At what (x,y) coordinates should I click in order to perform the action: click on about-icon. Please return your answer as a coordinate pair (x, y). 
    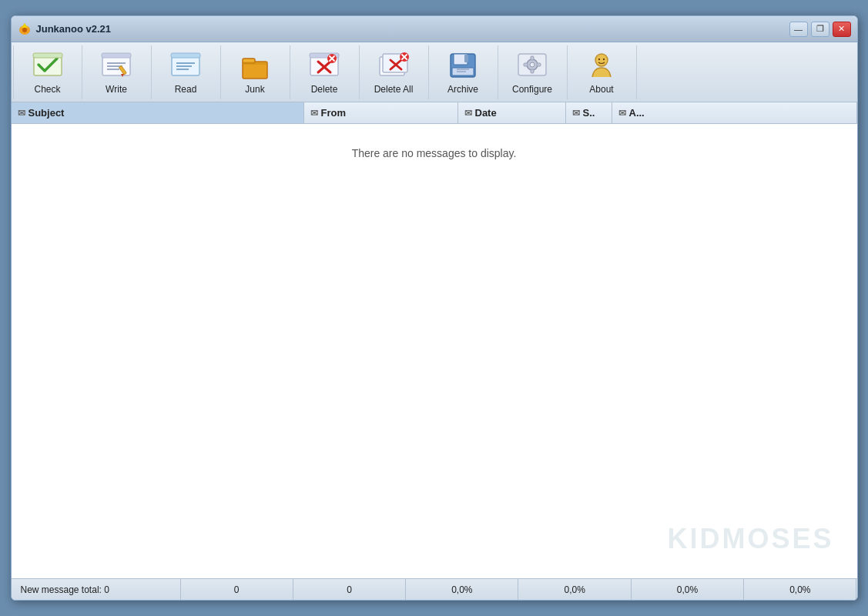
    Looking at the image, I should click on (602, 65).